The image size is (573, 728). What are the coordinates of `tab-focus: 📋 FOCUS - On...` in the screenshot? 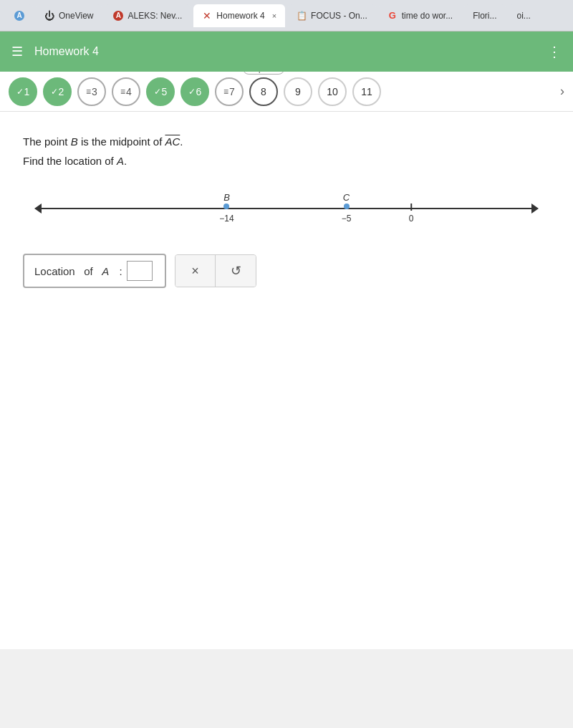 It's located at (332, 16).